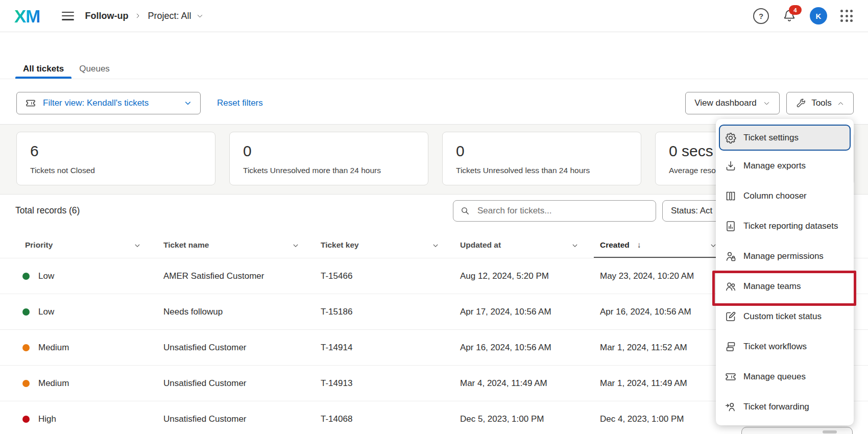 The image size is (868, 434). What do you see at coordinates (785, 165) in the screenshot?
I see `menu-item-manage-exports: Manage exports` at bounding box center [785, 165].